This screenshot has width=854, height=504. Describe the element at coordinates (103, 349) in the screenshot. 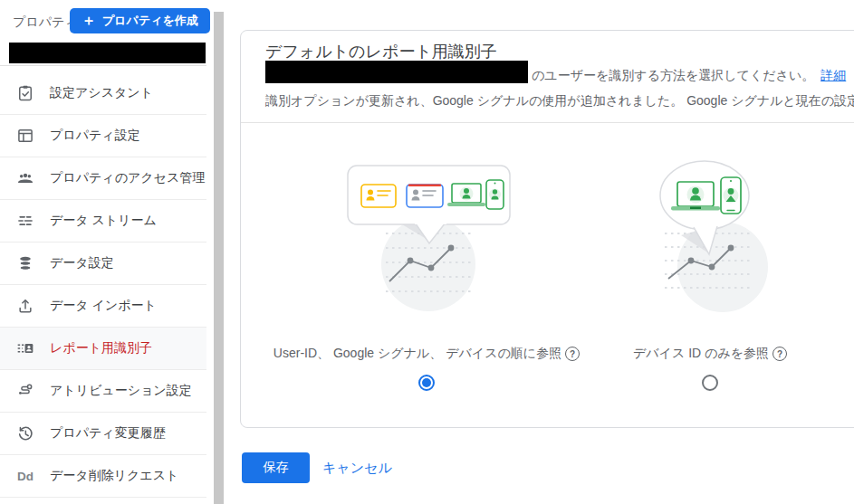

I see `sidebar-item-reporting-identity: レポート用識別子` at that location.